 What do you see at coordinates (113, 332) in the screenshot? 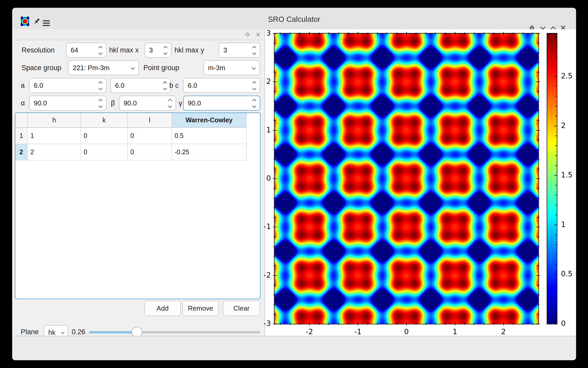
I see `plane-slider-fill` at bounding box center [113, 332].